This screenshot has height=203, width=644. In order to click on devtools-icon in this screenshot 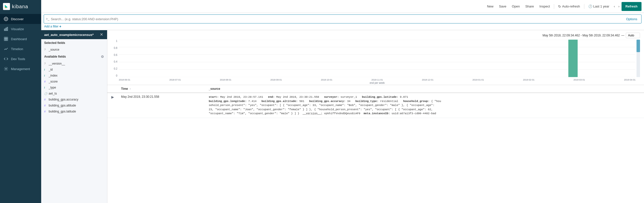, I will do `click(6, 59)`.